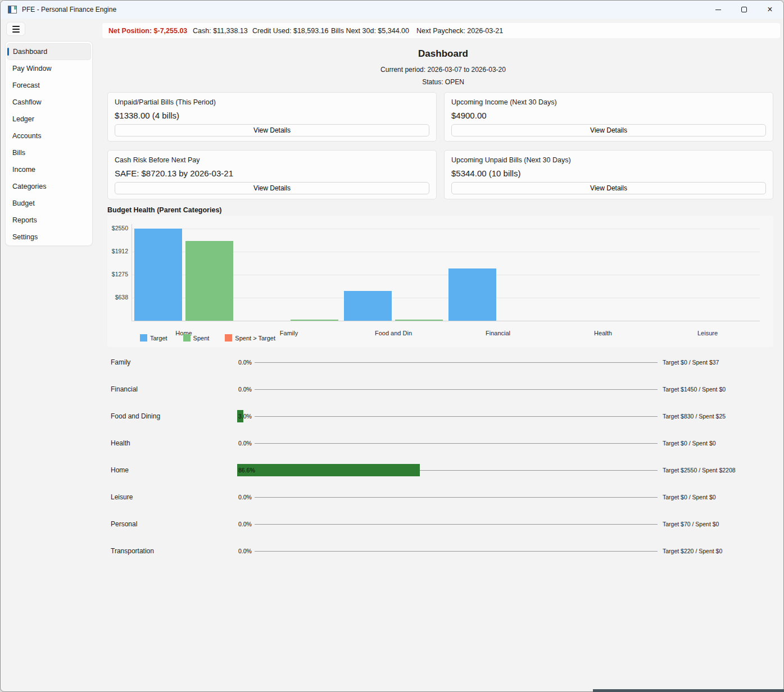 The image size is (784, 692). I want to click on card-title: Cash Risk Before Next Pay, so click(272, 160).